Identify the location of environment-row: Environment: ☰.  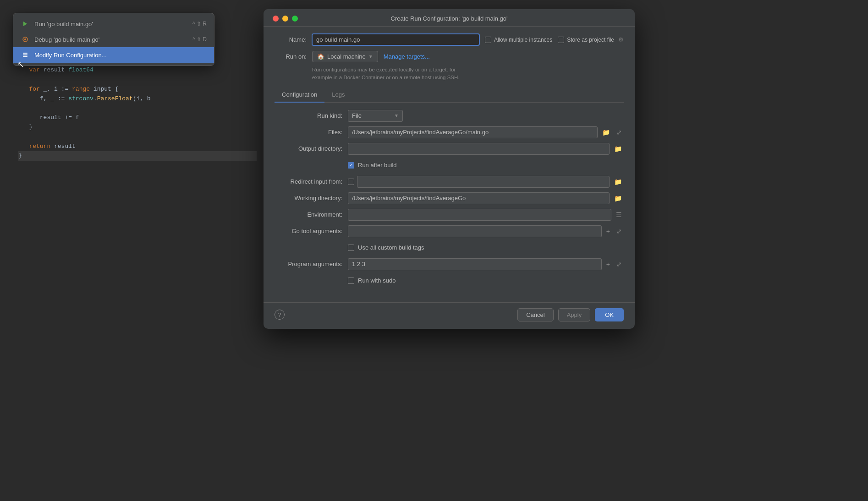
(449, 215).